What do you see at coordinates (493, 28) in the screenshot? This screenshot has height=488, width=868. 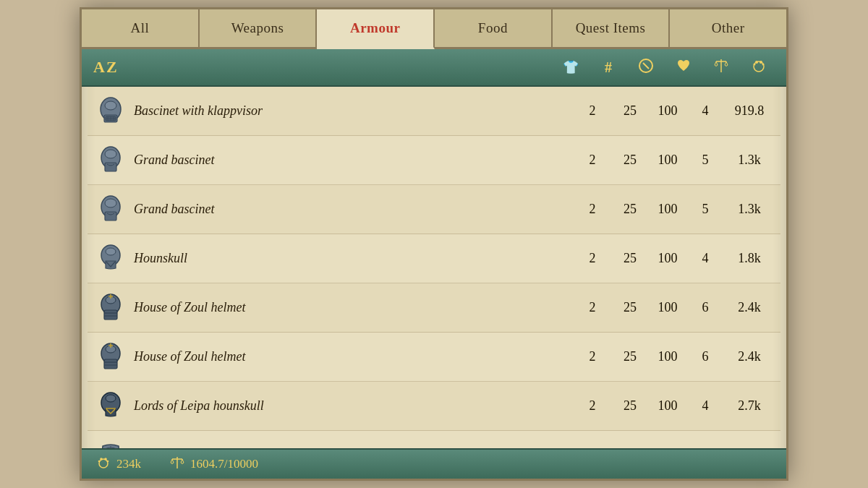 I see `tab-food: Food` at bounding box center [493, 28].